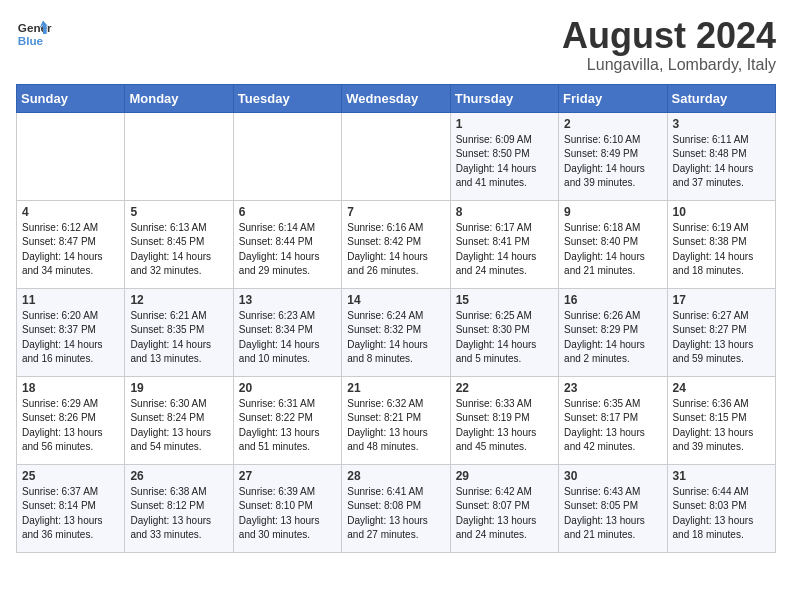 The height and width of the screenshot is (612, 792). What do you see at coordinates (70, 388) in the screenshot?
I see `day-number: 18` at bounding box center [70, 388].